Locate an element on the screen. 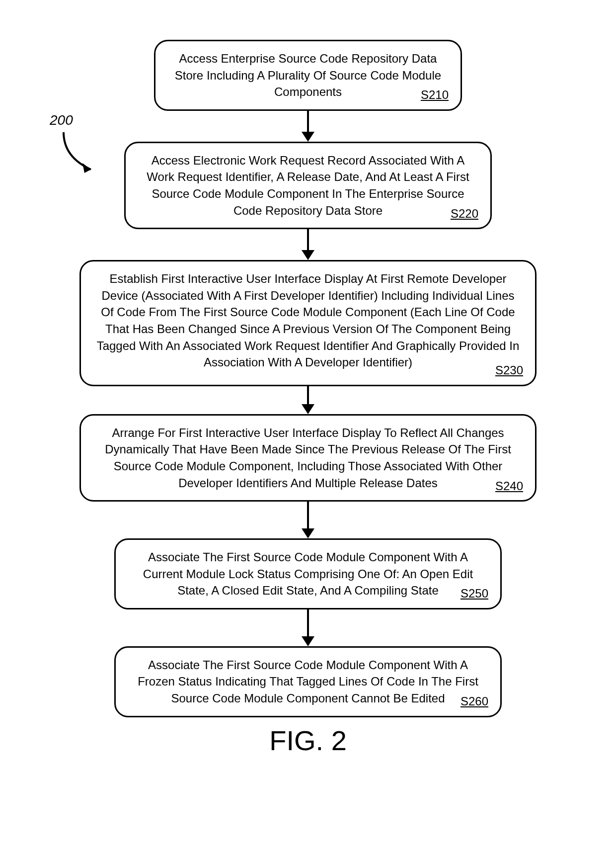 The width and height of the screenshot is (616, 861). reference-number: 200 is located at coordinates (62, 120).